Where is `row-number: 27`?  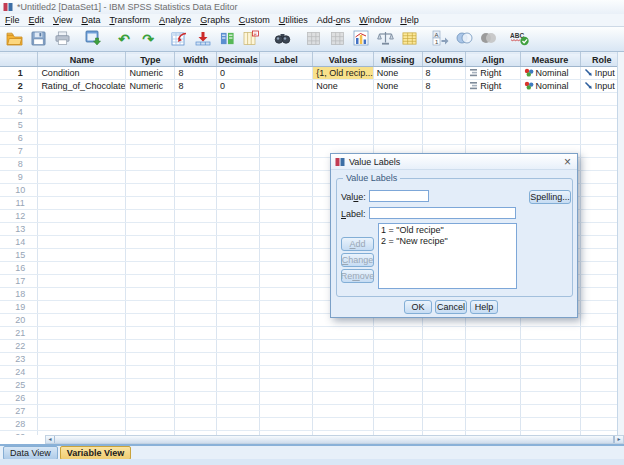 row-number: 27 is located at coordinates (19, 412).